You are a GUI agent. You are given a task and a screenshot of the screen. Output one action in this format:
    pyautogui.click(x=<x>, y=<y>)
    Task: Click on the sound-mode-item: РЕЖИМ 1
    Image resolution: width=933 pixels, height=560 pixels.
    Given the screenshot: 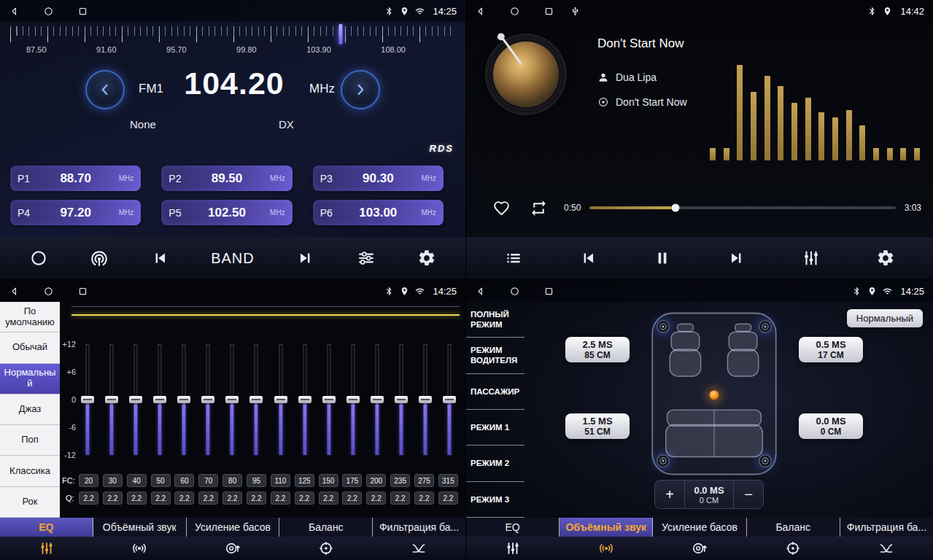 What is the action you would take?
    pyautogui.click(x=495, y=427)
    